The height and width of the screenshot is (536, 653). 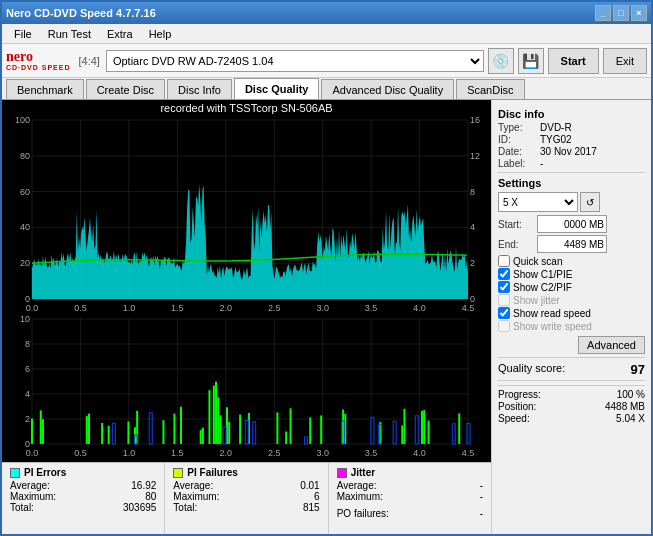 What do you see at coordinates (574, 61) in the screenshot?
I see `start-button: Start` at bounding box center [574, 61].